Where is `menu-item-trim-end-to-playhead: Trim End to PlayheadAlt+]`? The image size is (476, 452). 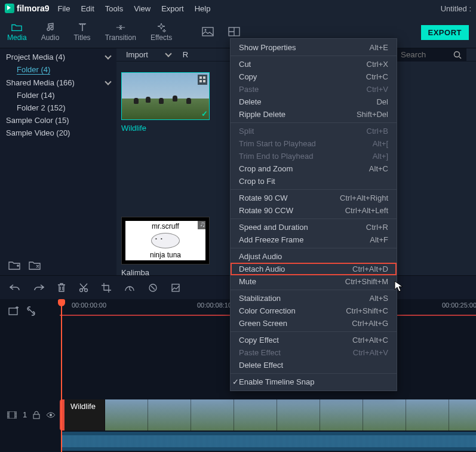
menu-item-trim-end-to-playhead: Trim End to PlayheadAlt+] is located at coordinates (314, 156).